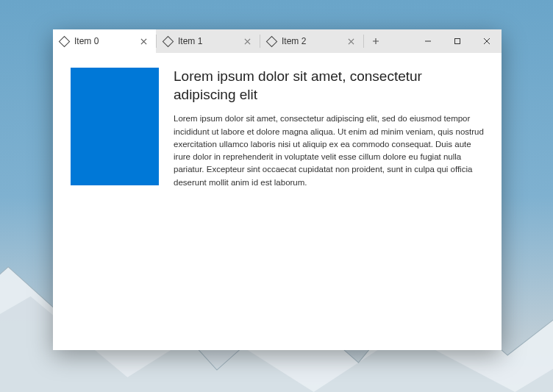  I want to click on content-body: Lorem ipsum dolor sit amet, consectetur …, so click(329, 151).